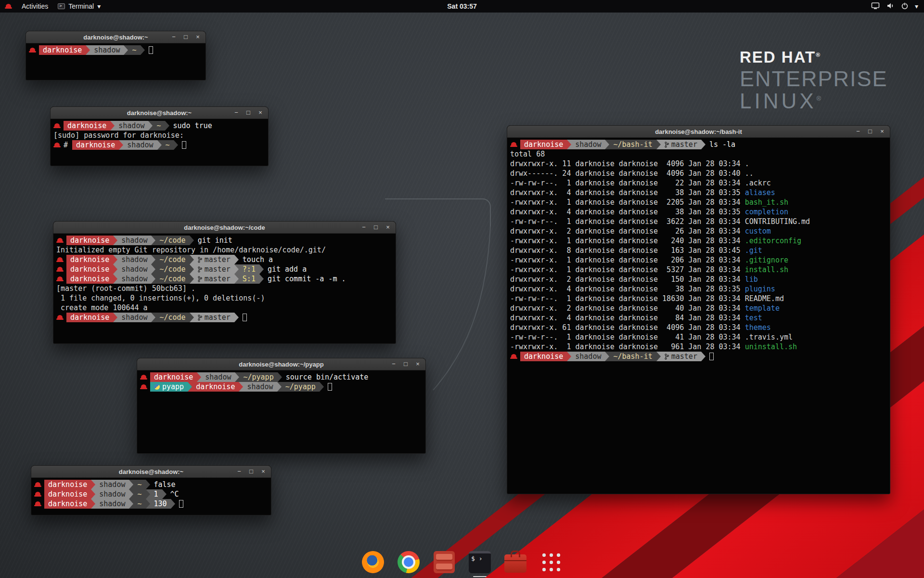 The image size is (924, 578). I want to click on terminal-content: darknoiseshadow~, so click(116, 62).